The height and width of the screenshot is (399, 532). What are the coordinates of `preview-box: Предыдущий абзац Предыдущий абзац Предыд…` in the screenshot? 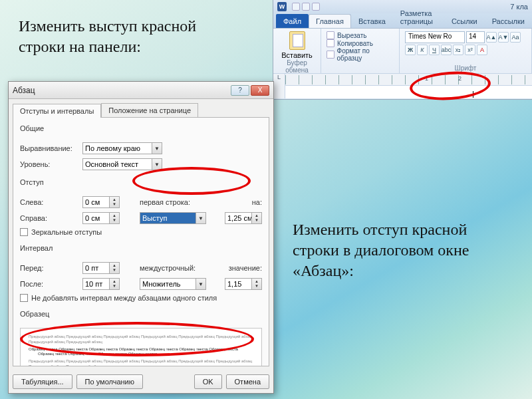 It's located at (141, 347).